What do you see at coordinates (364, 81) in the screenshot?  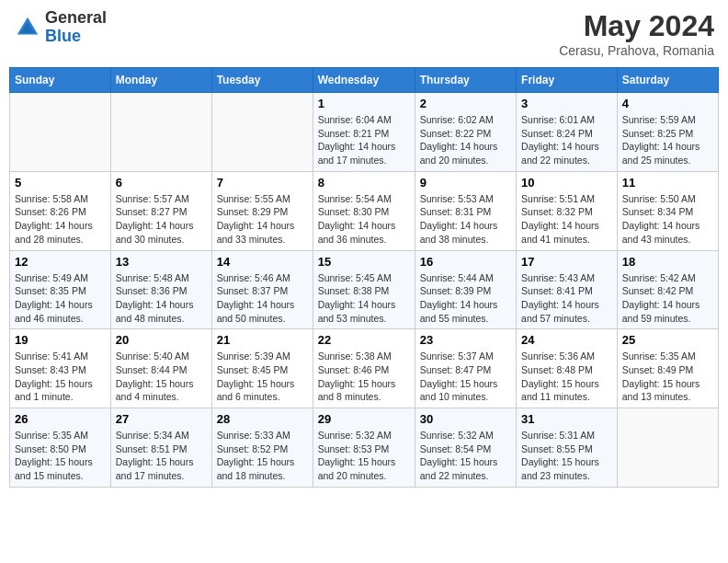 I see `weekday-header: Wednesday` at bounding box center [364, 81].